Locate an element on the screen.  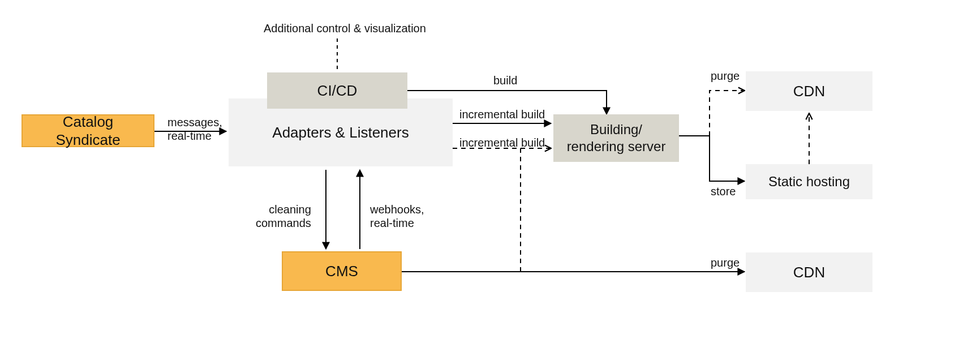
label-text: build is located at coordinates (505, 80).